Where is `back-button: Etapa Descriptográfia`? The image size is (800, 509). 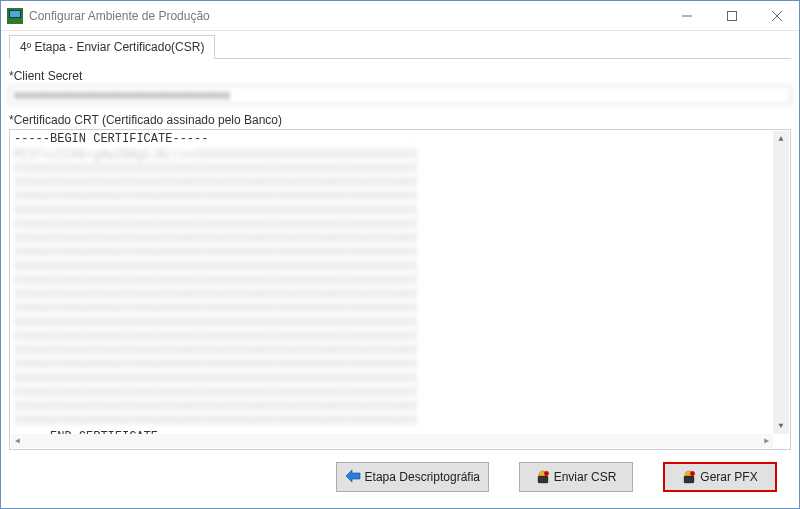 back-button: Etapa Descriptográfia is located at coordinates (412, 477).